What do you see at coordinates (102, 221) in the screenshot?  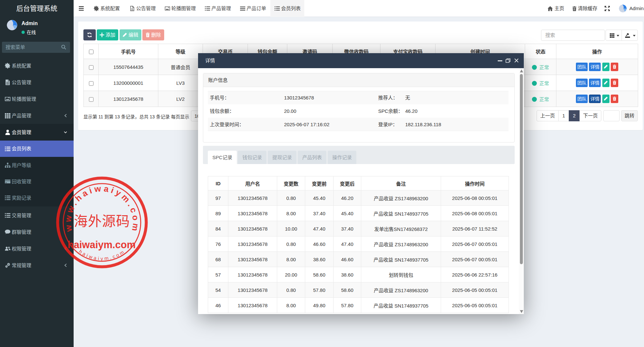 I see `svg-text: 海外源码` at bounding box center [102, 221].